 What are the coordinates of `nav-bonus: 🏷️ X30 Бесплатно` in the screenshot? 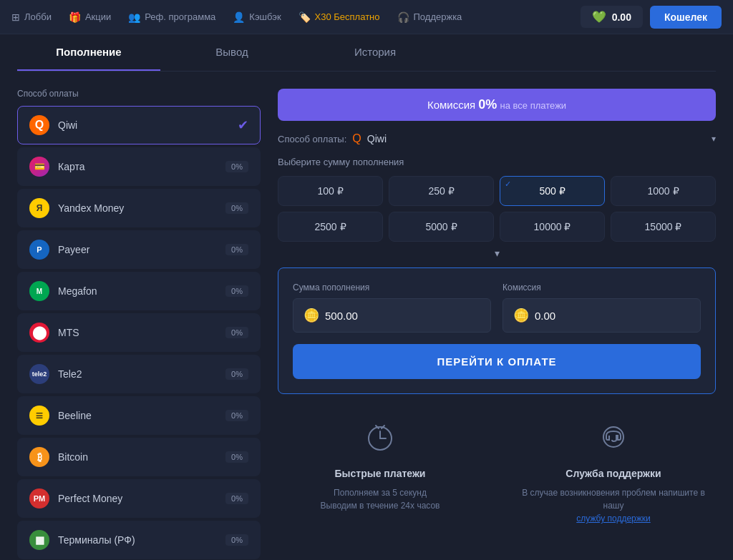 It's located at (339, 17).